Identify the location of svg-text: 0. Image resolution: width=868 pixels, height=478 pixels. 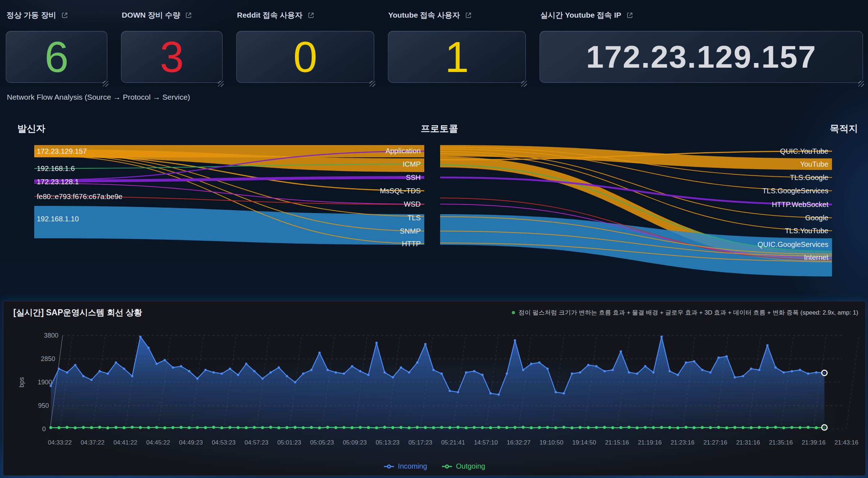
(44, 429).